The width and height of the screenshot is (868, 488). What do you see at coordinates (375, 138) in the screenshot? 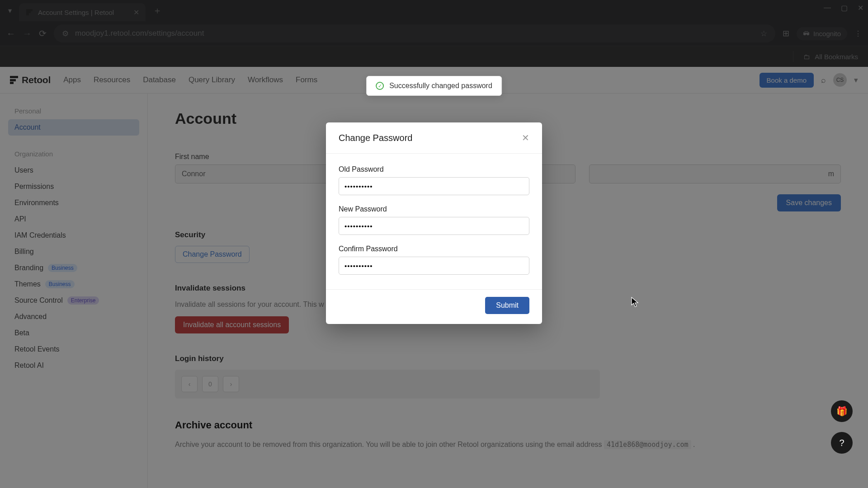
I see `modal-title: Change Password` at bounding box center [375, 138].